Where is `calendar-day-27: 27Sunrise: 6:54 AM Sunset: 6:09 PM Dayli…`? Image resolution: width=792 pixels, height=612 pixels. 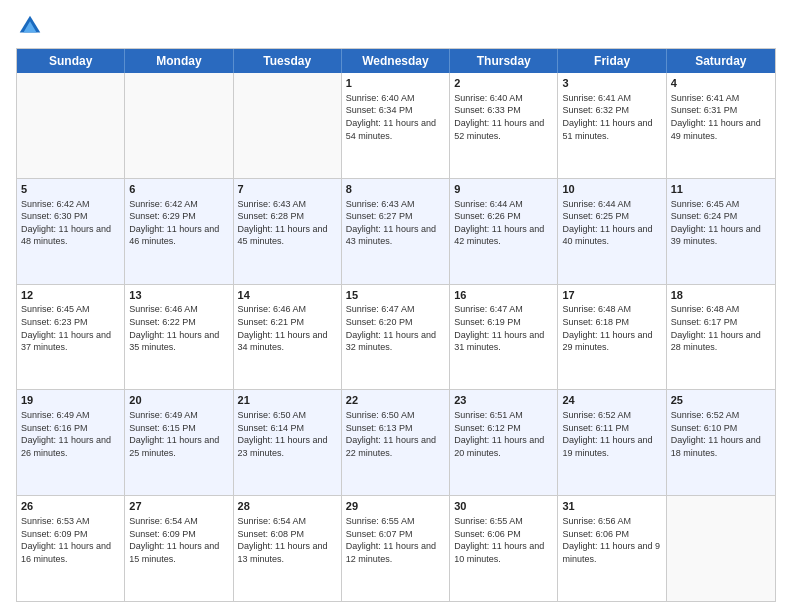
calendar-day-27: 27Sunrise: 6:54 AM Sunset: 6:09 PM Dayli… is located at coordinates (179, 548).